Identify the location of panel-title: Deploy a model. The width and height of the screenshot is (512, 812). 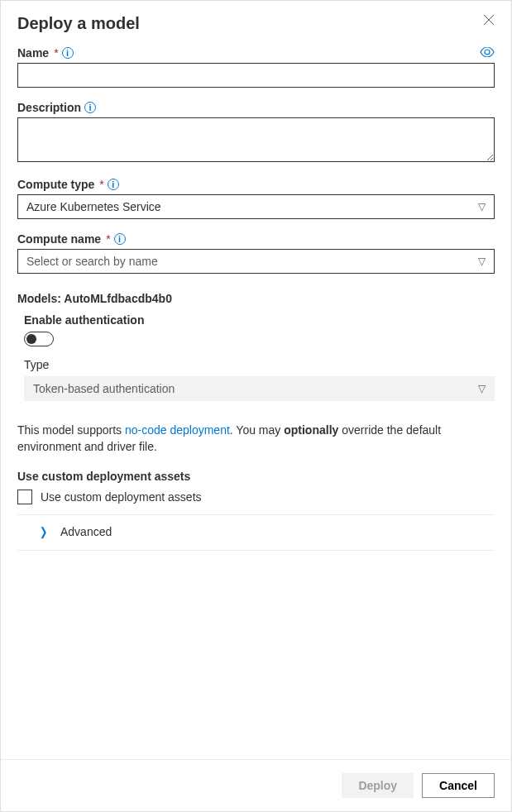
(79, 23).